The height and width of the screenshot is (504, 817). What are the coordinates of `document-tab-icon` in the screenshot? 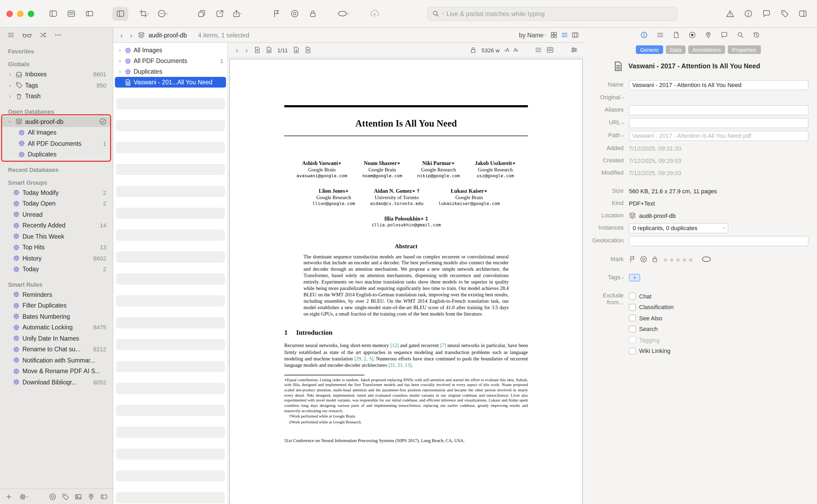 It's located at (676, 35).